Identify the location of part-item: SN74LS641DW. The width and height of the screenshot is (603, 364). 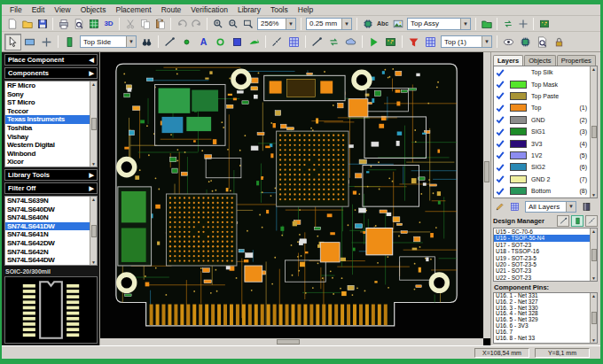
(48, 227).